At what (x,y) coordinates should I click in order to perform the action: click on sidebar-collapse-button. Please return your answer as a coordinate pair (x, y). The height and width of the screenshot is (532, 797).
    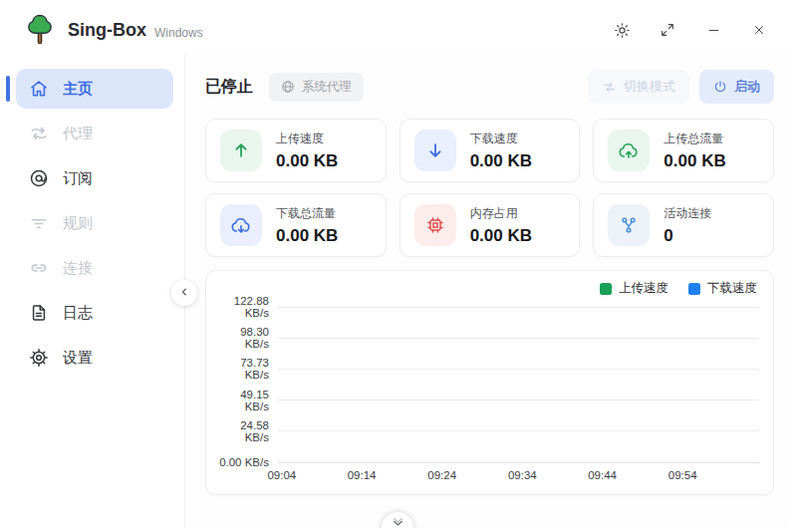
    Looking at the image, I should click on (184, 293).